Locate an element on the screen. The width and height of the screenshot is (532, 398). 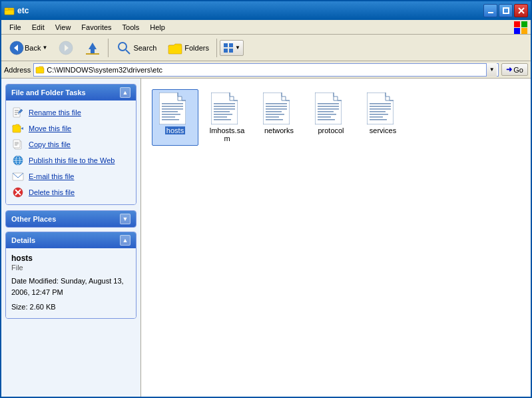
windows-logo is located at coordinates (521, 27).